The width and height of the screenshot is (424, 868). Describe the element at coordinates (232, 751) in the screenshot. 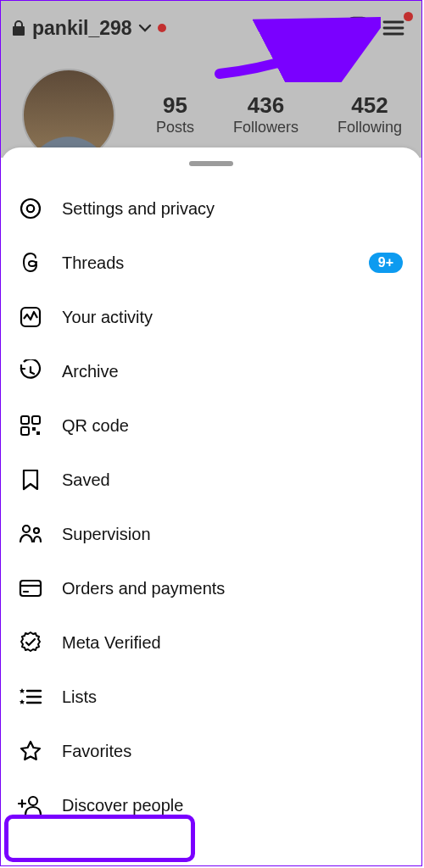

I see `menu-item-label: Favorites` at that location.